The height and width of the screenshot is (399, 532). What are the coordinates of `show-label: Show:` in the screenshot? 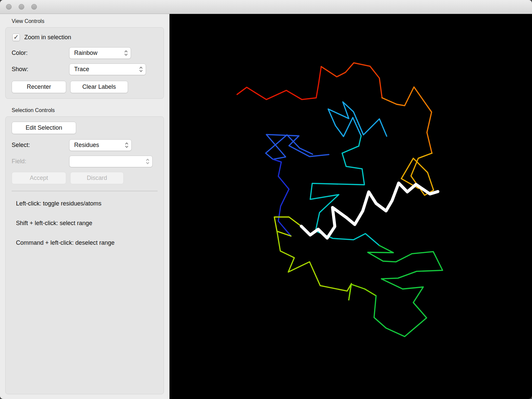 It's located at (41, 69).